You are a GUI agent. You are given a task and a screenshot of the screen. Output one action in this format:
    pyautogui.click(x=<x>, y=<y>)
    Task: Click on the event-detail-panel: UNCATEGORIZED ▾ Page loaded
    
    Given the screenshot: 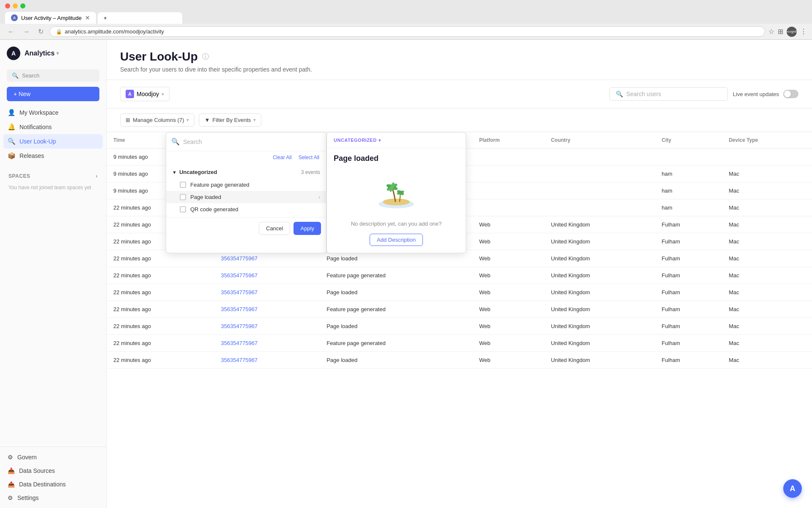 What is the action you would take?
    pyautogui.click(x=396, y=193)
    